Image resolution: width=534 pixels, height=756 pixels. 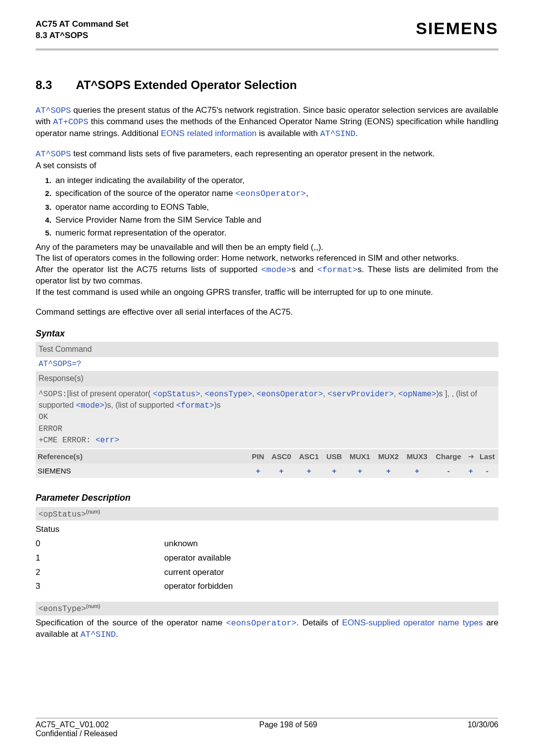 What do you see at coordinates (267, 364) in the screenshot?
I see `syntax-at-line: AT^SOPS=?` at bounding box center [267, 364].